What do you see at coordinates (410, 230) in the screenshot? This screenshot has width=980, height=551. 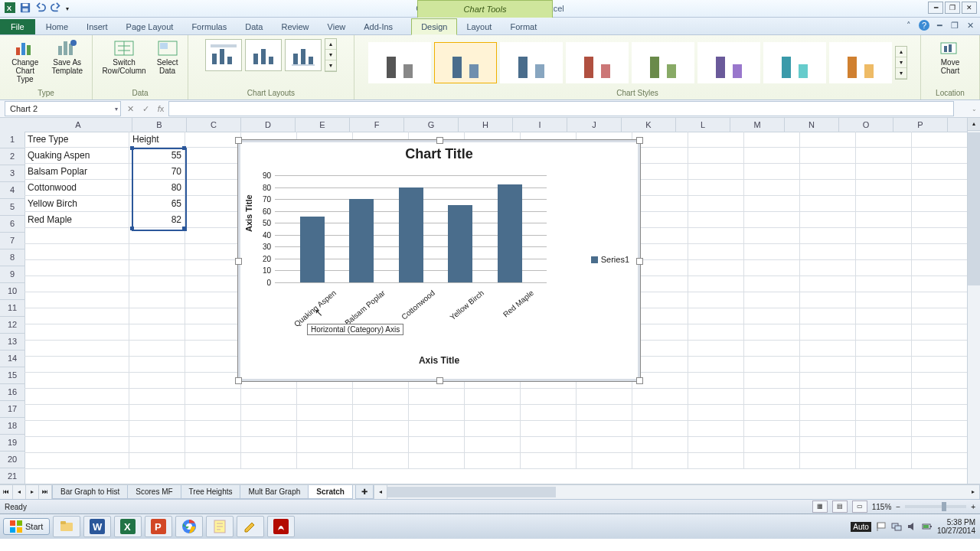 I see `plot-area: 0102030405060708090Quaking AspenBalsam P…` at bounding box center [410, 230].